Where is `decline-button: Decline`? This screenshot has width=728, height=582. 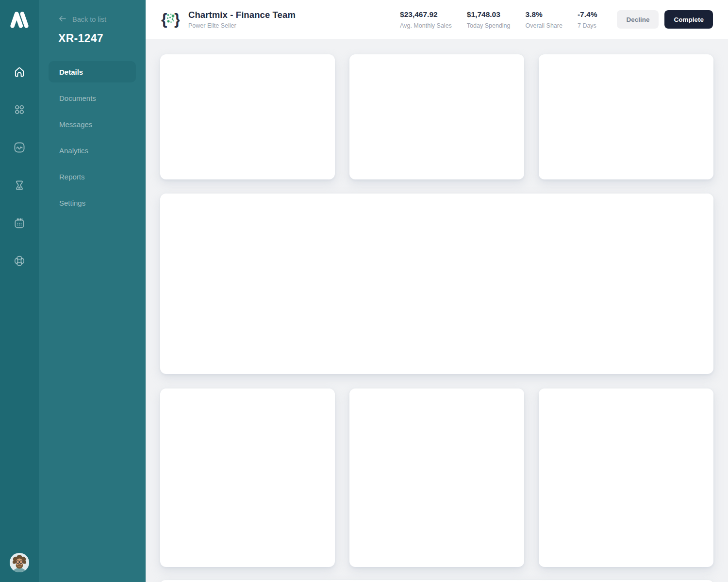
decline-button: Decline is located at coordinates (638, 19).